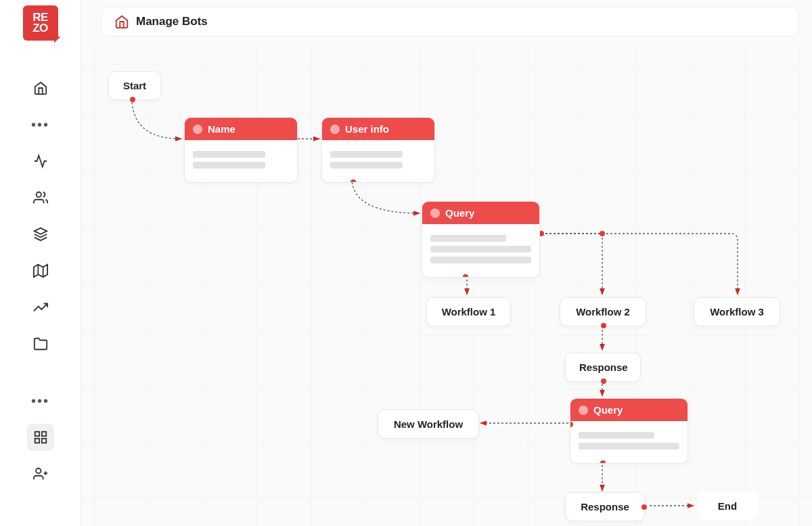 The image size is (812, 526). I want to click on node-label: New Workflow, so click(428, 424).